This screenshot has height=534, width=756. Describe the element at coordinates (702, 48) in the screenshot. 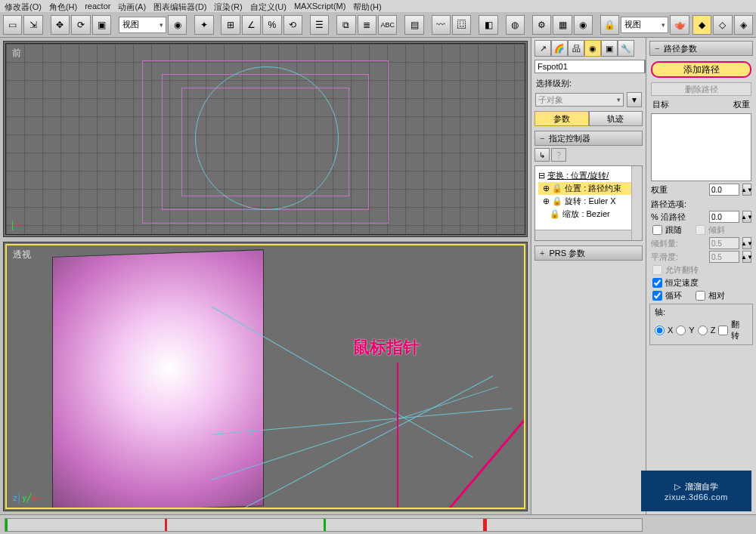

I see `path-params-rollout-header: −路径参数` at that location.